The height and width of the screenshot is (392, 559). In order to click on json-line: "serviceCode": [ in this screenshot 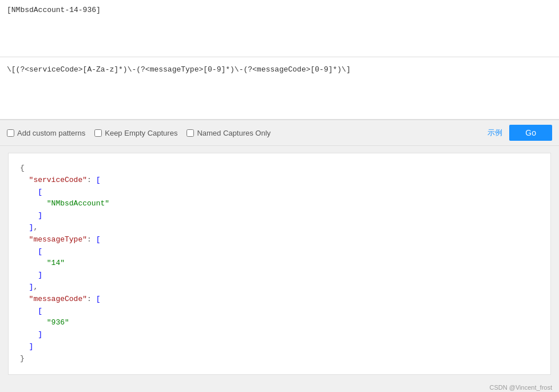, I will do `click(279, 181)`.